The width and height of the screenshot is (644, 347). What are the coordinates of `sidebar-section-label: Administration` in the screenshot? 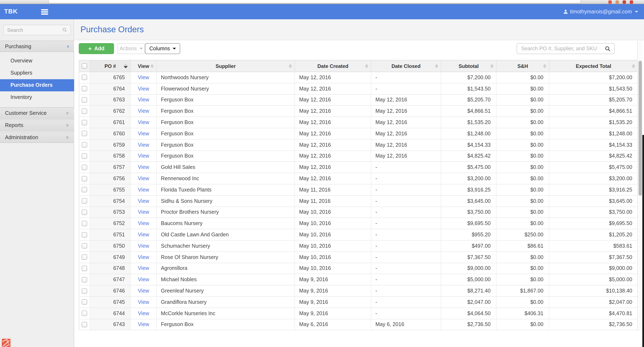 It's located at (22, 137).